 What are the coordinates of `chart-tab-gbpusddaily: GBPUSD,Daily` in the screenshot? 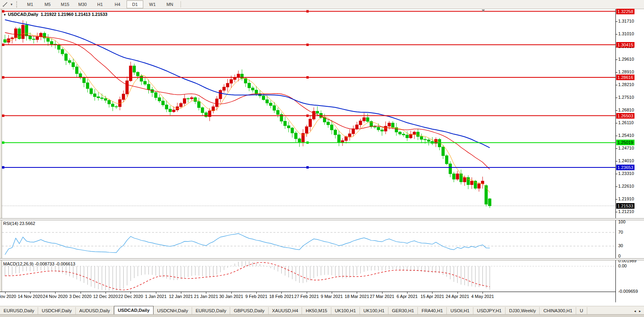 It's located at (249, 311).